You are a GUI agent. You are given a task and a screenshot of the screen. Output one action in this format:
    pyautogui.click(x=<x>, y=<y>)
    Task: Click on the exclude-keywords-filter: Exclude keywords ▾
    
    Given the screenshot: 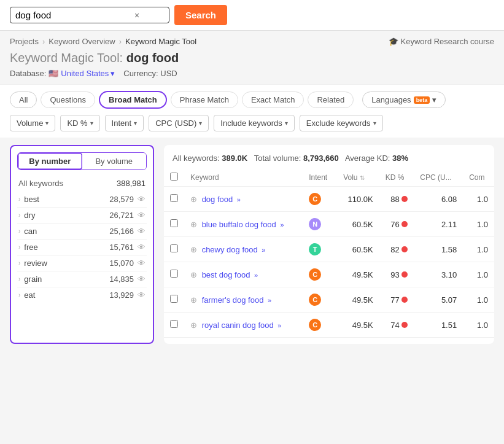 What is the action you would take?
    pyautogui.click(x=341, y=123)
    